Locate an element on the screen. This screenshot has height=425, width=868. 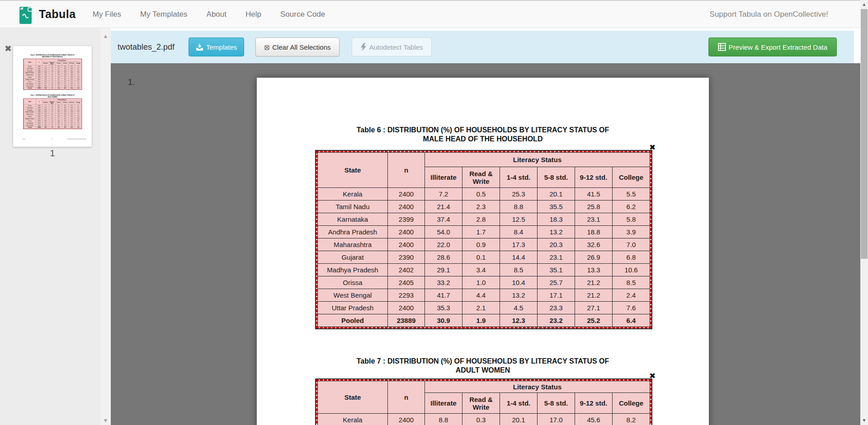
table-cell: 27.1 is located at coordinates (594, 308).